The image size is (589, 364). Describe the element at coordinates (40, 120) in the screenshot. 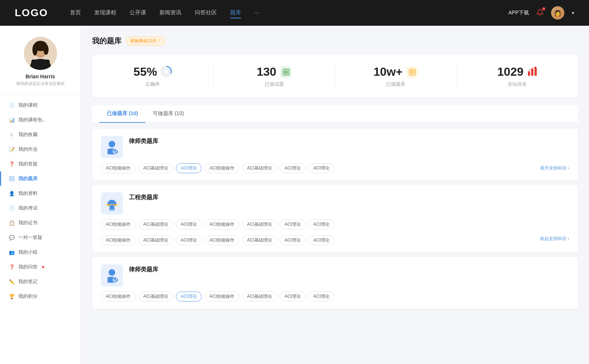

I see `sidebar-item-coursepackage: 📊 我的课程包...` at that location.